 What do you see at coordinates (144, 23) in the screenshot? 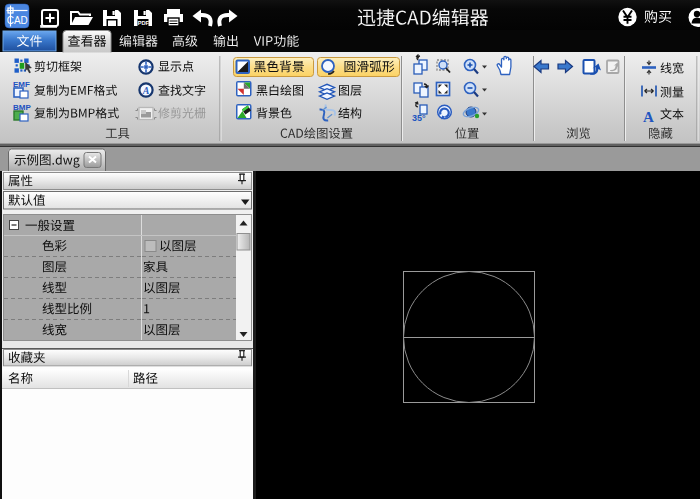
I see `svg-text: PDF` at bounding box center [144, 23].